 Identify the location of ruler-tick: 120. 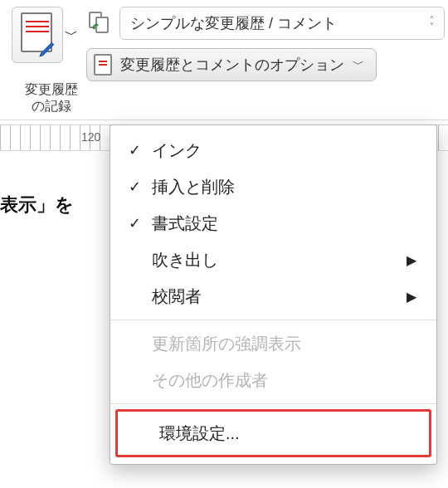
(91, 137).